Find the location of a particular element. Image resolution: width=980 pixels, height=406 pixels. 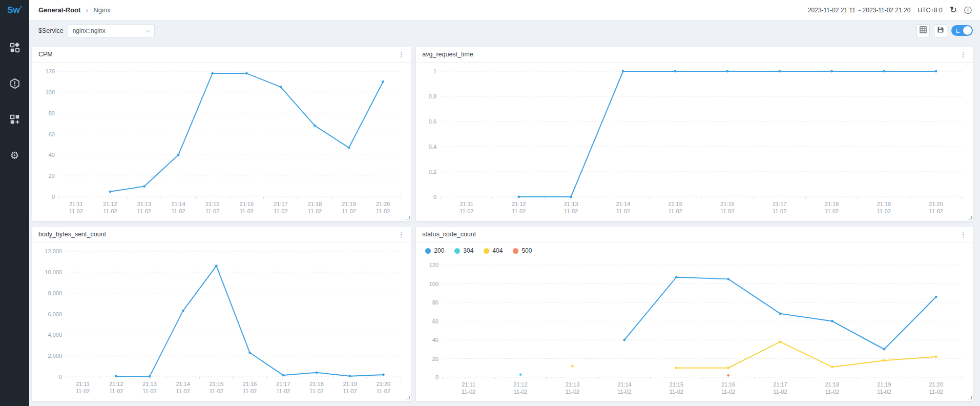

service-select: nginx::nginx is located at coordinates (111, 31).